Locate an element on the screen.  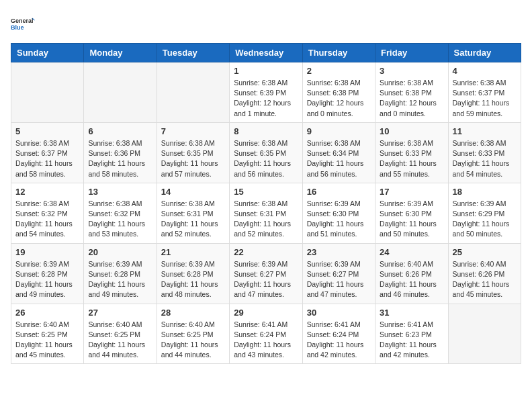
day-info: Sunrise: 6:38 AM Sunset: 6:39 PM Dayligh… is located at coordinates (266, 98).